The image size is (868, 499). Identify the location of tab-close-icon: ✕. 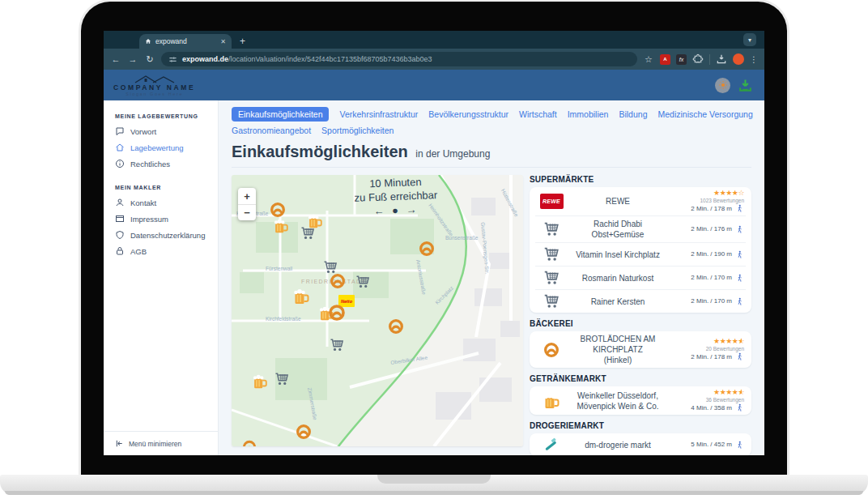
(223, 42).